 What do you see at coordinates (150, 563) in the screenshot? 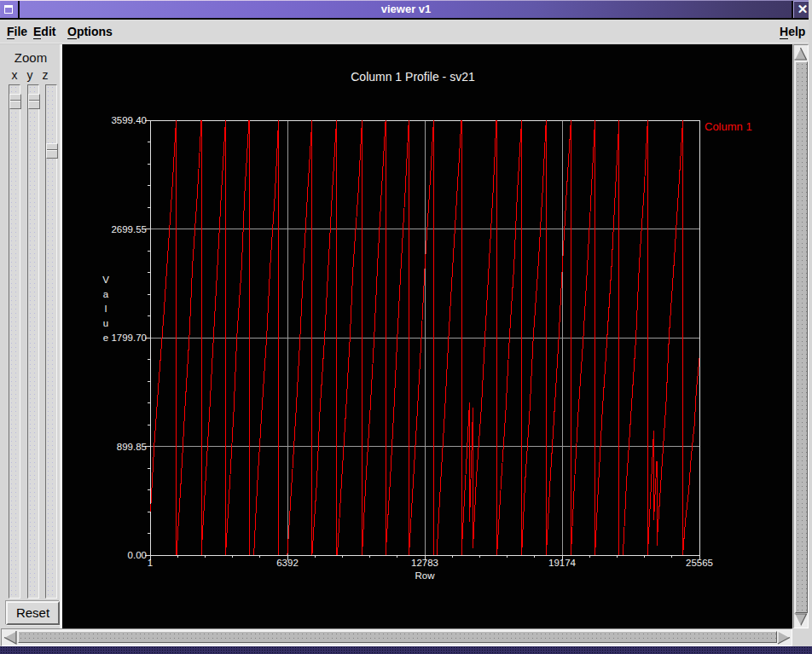
I see `svg-text: 1` at bounding box center [150, 563].